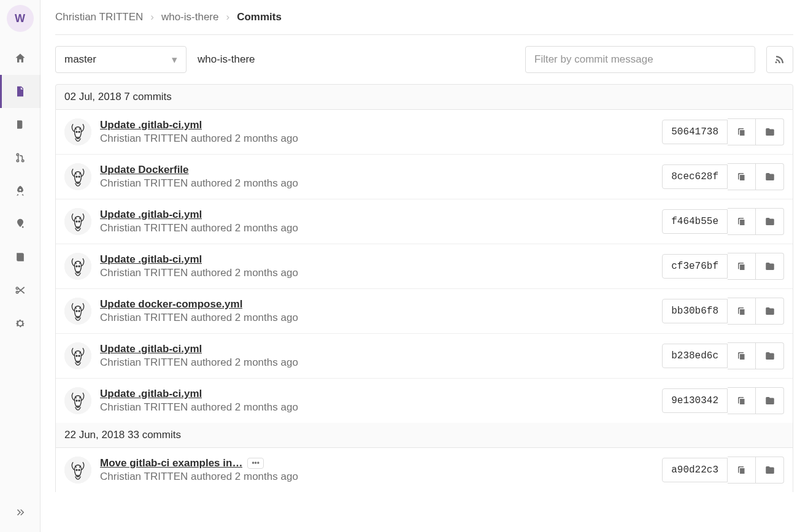  Describe the element at coordinates (20, 266) in the screenshot. I see `sidebar: W` at that location.